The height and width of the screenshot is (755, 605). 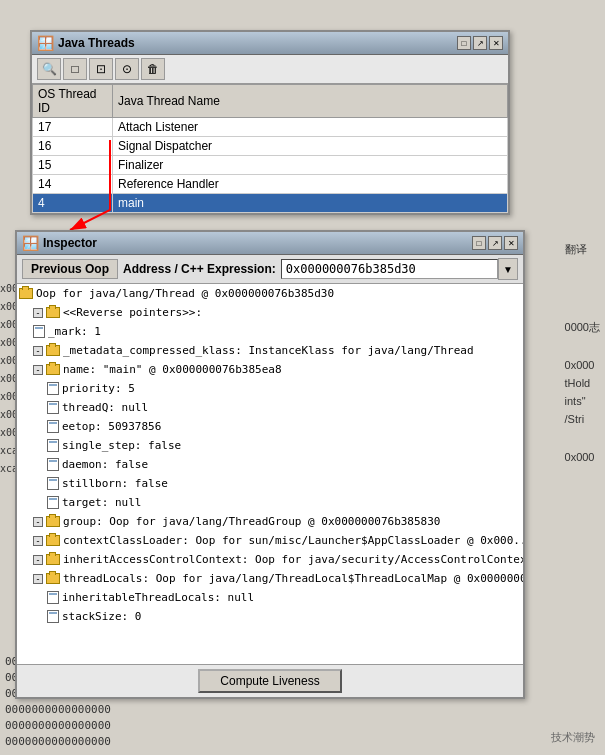 What do you see at coordinates (270, 270) in the screenshot?
I see `inspector-toolbar: Previous Oop Address / C++ Expression: ▼` at bounding box center [270, 270].